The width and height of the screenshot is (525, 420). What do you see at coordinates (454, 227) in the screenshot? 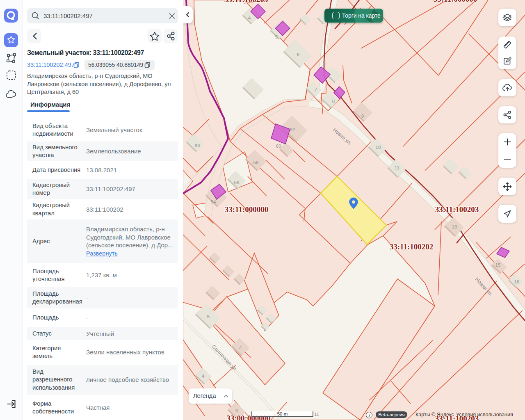
I see `svg-text: 13` at bounding box center [454, 227].